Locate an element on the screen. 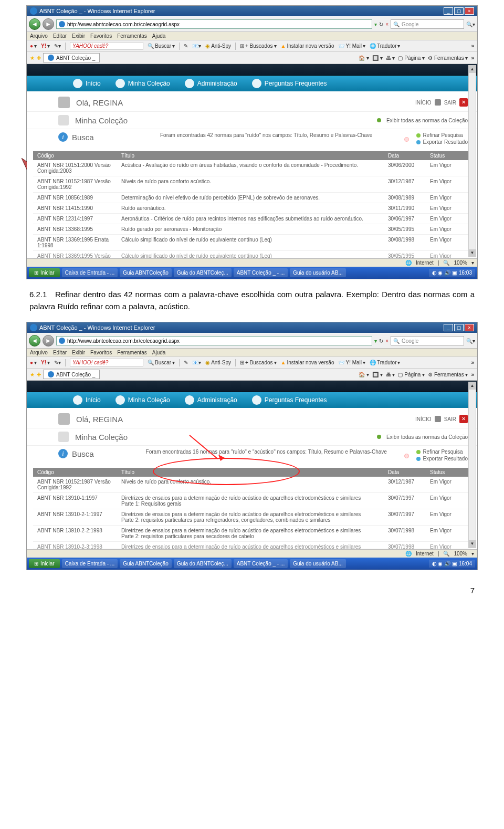 The height and width of the screenshot is (829, 504). taskbar-item: Guia do usuário AB... is located at coordinates (318, 564).